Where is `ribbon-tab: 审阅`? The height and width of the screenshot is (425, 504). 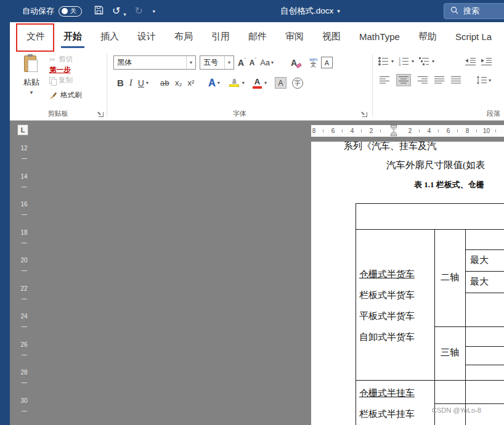
ribbon-tab: 审阅 is located at coordinates (295, 36).